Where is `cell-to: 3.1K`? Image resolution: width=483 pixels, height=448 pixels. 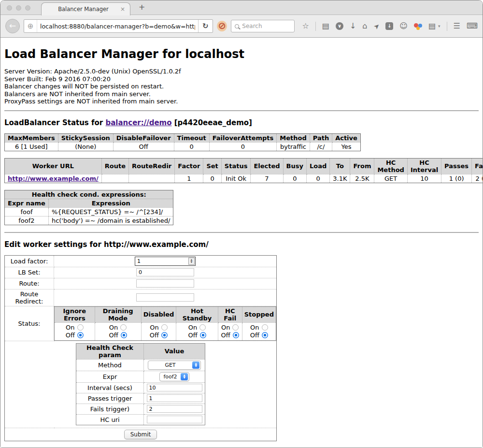 cell-to: 3.1K is located at coordinates (340, 178).